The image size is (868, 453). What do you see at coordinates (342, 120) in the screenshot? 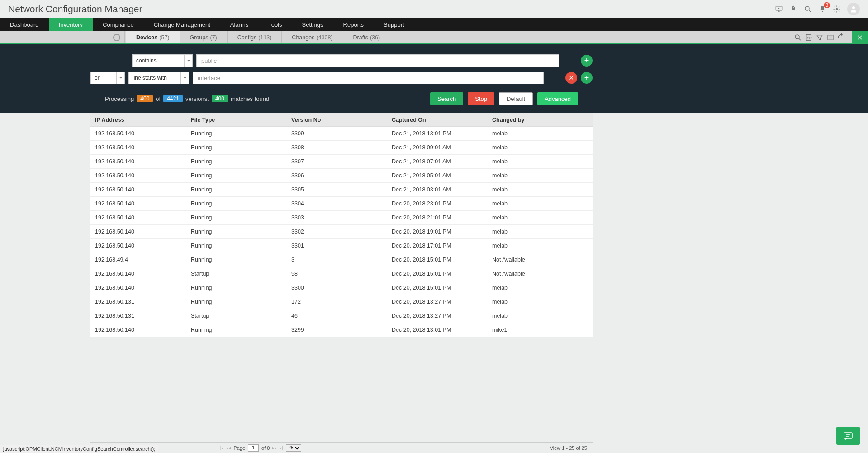
I see `col-version: Version No` at bounding box center [342, 120].